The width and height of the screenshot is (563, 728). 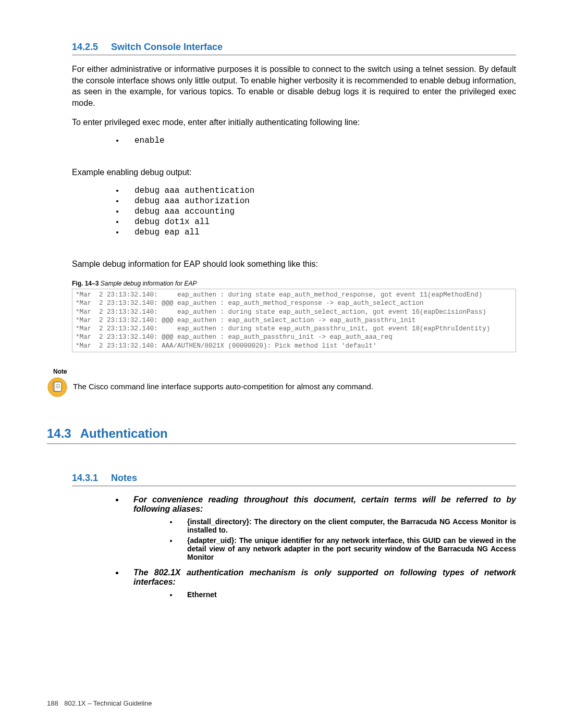 What do you see at coordinates (167, 47) in the screenshot?
I see `heading-title: Switch Console Interface` at bounding box center [167, 47].